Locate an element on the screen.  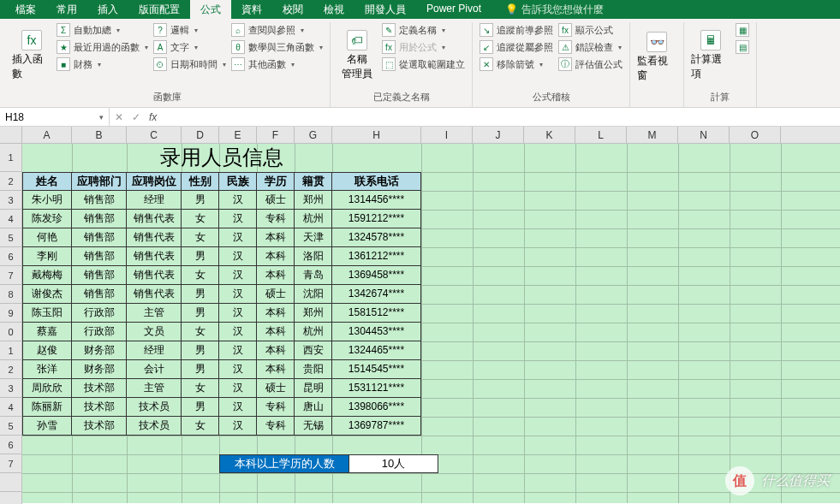
show-formulas-button: fx顯示公式 is located at coordinates (591, 30).